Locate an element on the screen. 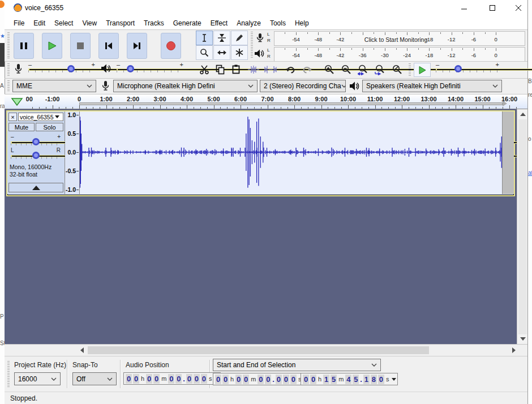 The image size is (532, 404). menu-item-view: View is located at coordinates (89, 23).